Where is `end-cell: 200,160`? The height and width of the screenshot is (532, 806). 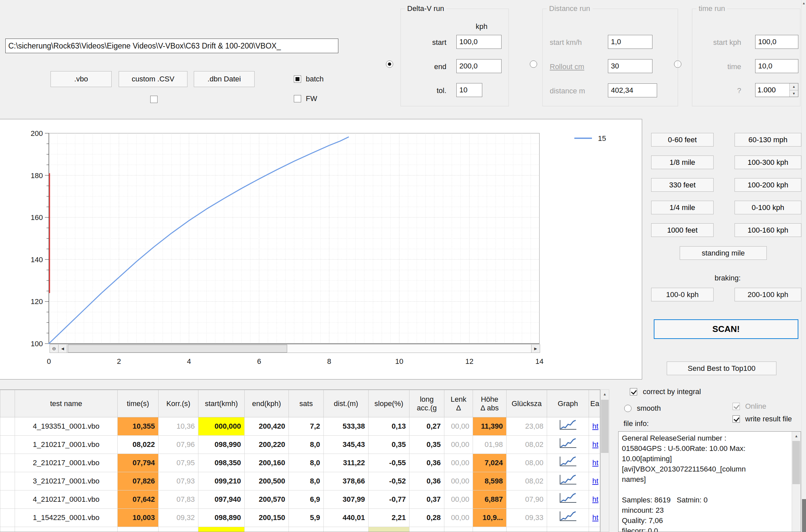
end-cell: 200,160 is located at coordinates (267, 463).